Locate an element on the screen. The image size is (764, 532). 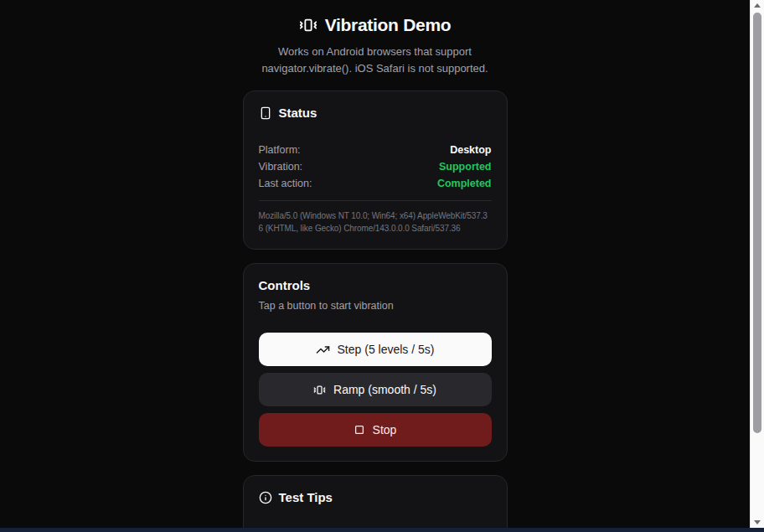
info-icon is located at coordinates (266, 498).